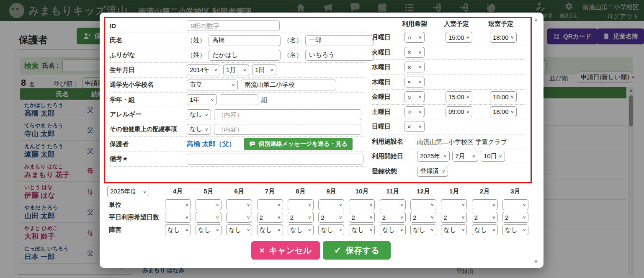  What do you see at coordinates (465, 156) in the screenshot?
I see `start-month-select: 7月∨` at bounding box center [465, 156].